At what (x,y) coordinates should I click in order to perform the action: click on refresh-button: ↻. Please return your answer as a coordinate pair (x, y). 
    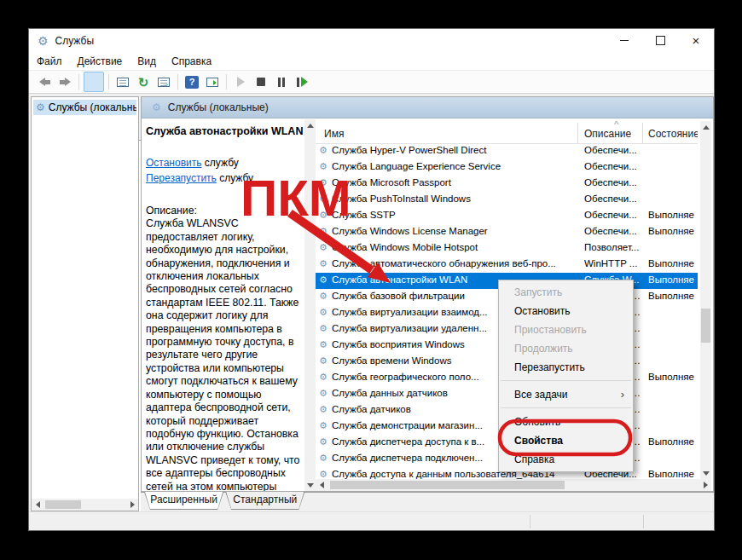
    Looking at the image, I should click on (143, 82).